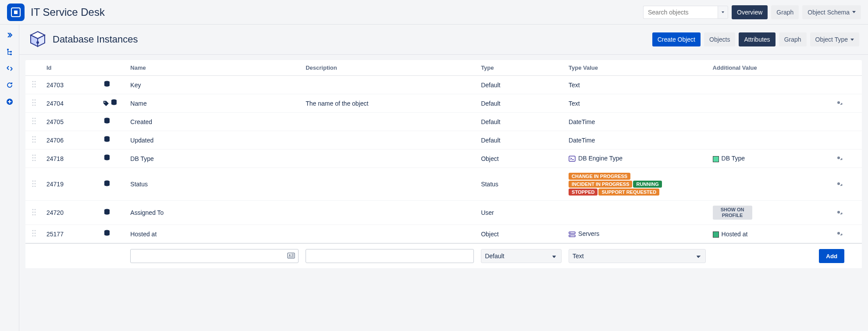 This screenshot has width=868, height=331. What do you see at coordinates (647, 184) in the screenshot?
I see `status-badge: RUNNING` at bounding box center [647, 184].